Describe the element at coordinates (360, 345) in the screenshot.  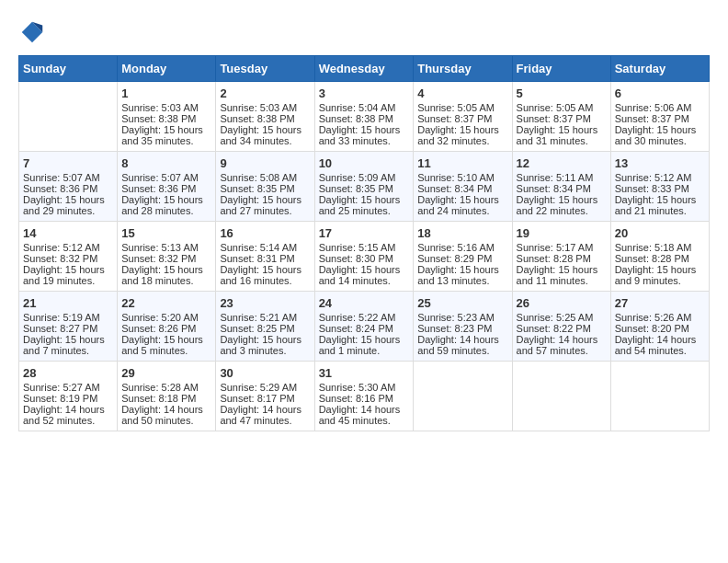
I see `daylight-text: Daylight: 15 hours and 1 minute.` at that location.